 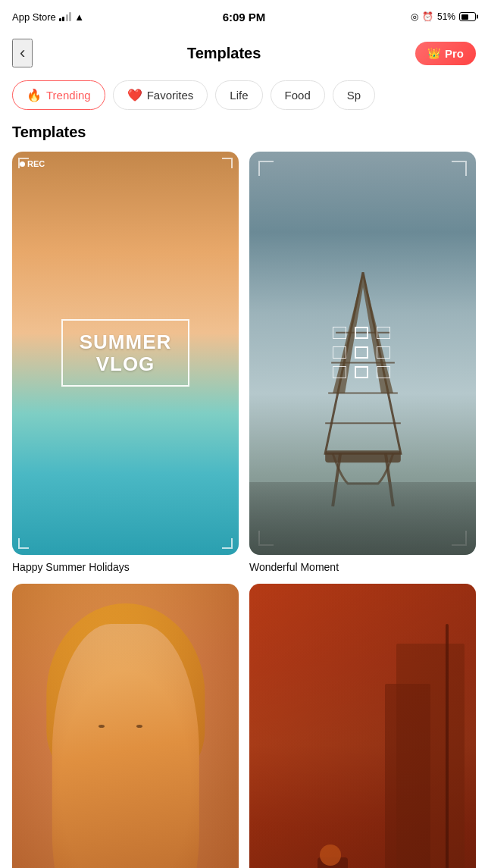 I want to click on battery-icon, so click(x=468, y=17).